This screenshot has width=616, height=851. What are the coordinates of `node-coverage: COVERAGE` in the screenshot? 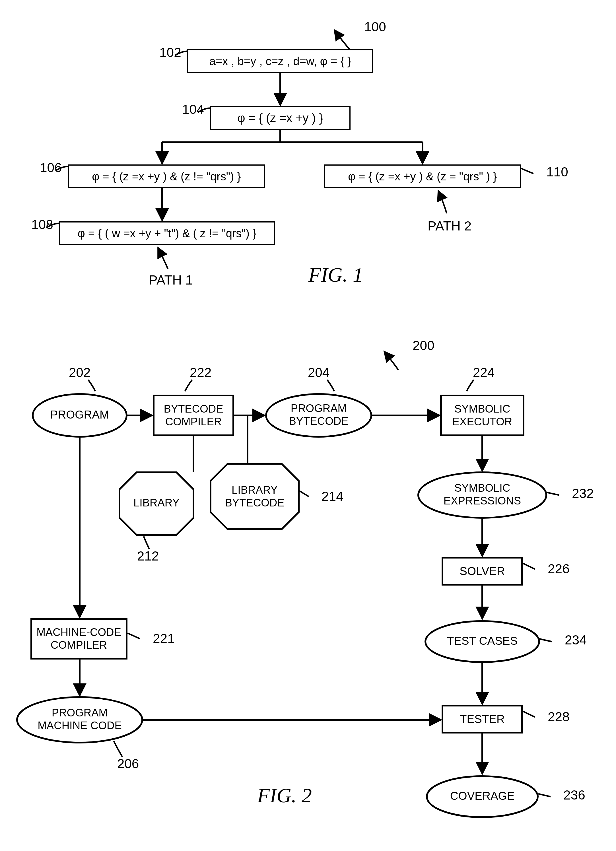 It's located at (482, 797).